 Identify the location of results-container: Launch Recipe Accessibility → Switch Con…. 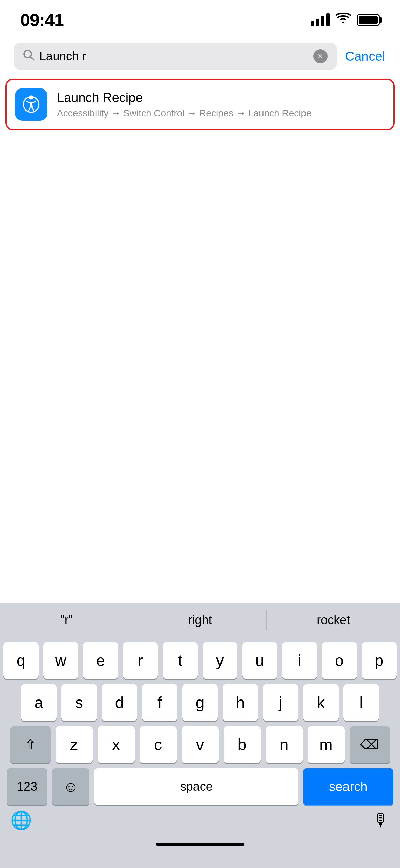
(200, 104).